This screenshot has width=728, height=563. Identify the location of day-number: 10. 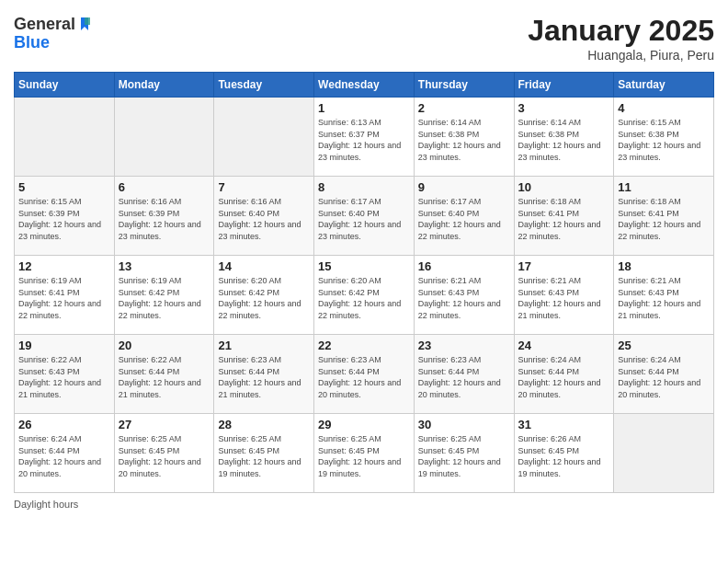
(564, 188).